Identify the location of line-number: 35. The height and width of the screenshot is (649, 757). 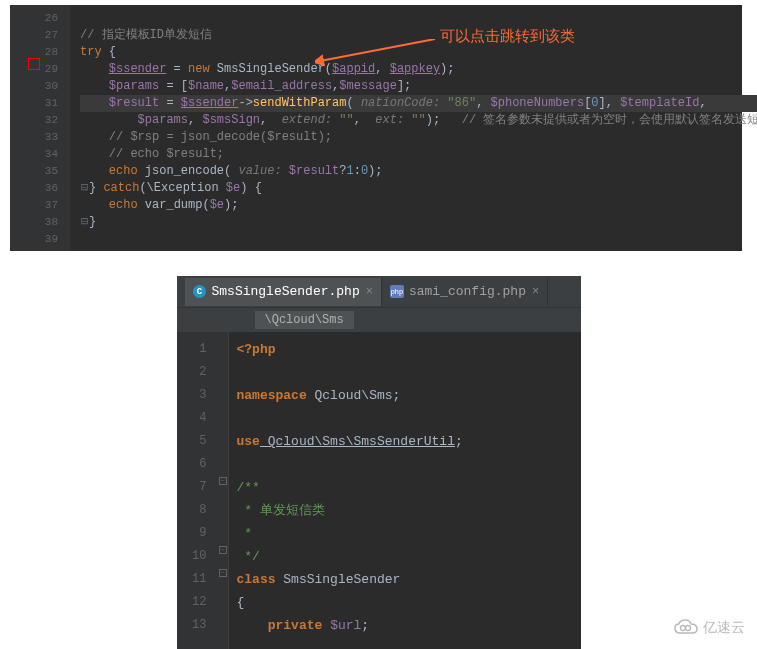
(40, 172).